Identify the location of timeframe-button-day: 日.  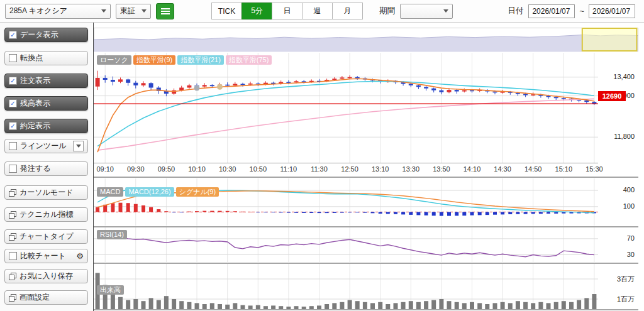
(287, 11).